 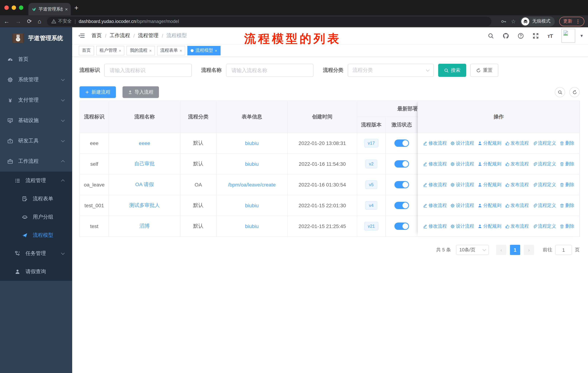 What do you see at coordinates (36, 100) in the screenshot?
I see `sidebar-item-pay: ¥ 支付管理` at bounding box center [36, 100].